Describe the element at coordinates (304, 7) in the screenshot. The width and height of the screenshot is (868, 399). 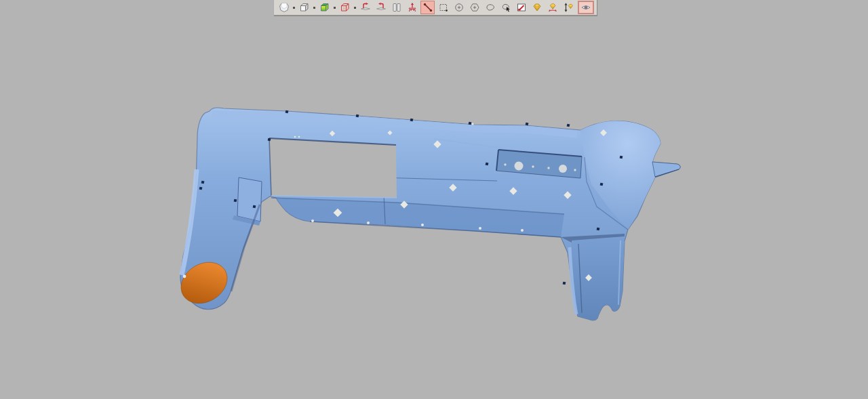
I see `gray-cube-icon` at that location.